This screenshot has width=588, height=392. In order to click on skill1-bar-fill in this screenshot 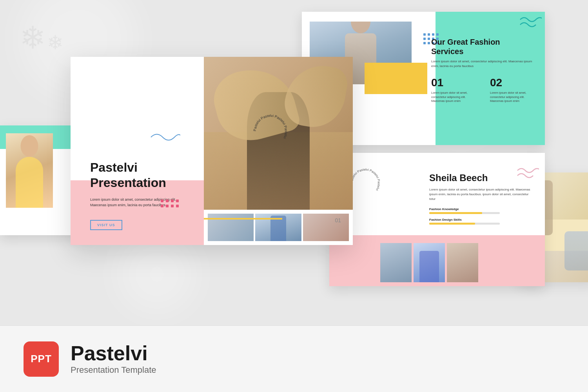, I will do `click(456, 213)`.